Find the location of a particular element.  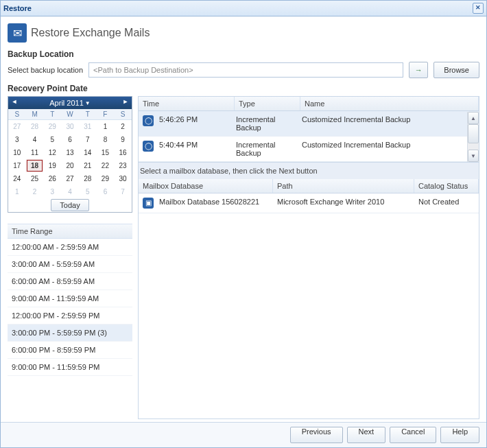

col-path: Path is located at coordinates (344, 186).